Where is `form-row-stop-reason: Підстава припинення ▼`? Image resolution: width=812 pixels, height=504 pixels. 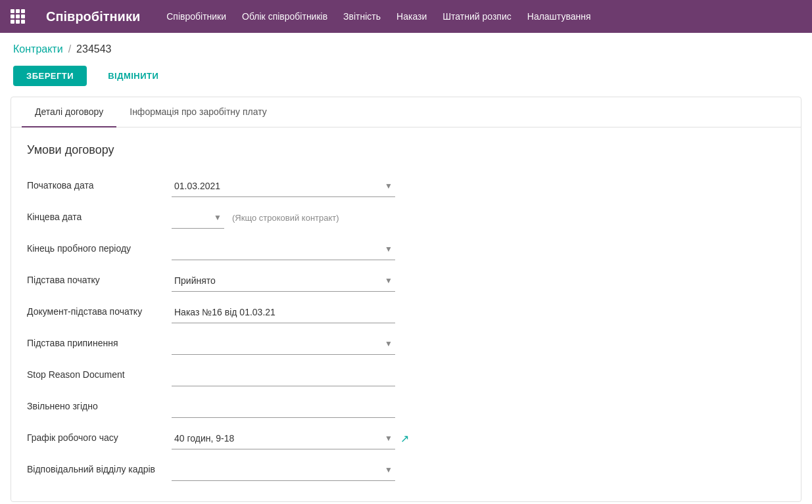
form-row-stop-reason: Підстава припинення ▼ is located at coordinates (406, 344).